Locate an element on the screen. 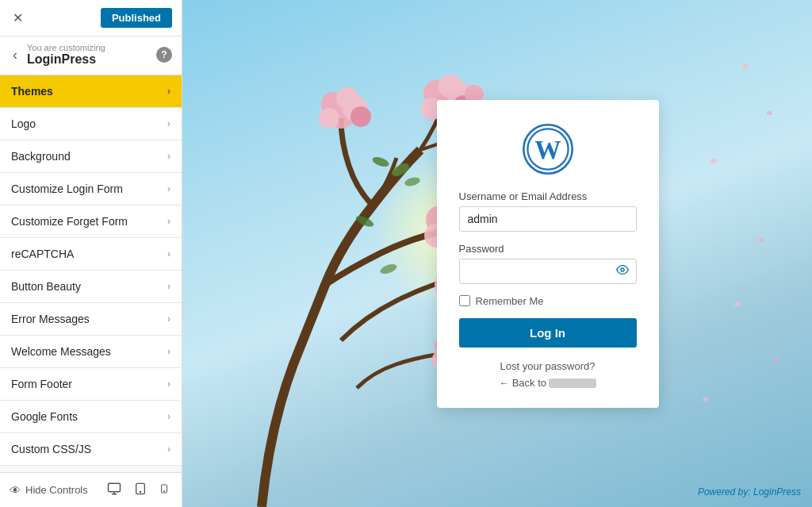  customizing-label: You are customizing is located at coordinates (67, 48).